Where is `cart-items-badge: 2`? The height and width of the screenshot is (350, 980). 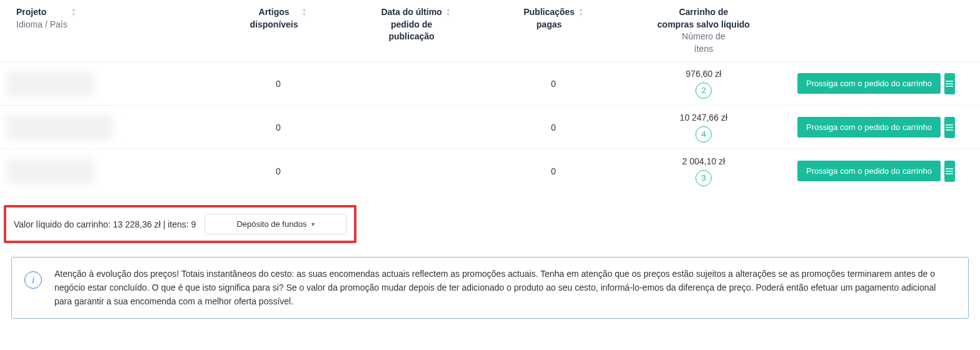
cart-items-badge: 2 is located at coordinates (704, 91).